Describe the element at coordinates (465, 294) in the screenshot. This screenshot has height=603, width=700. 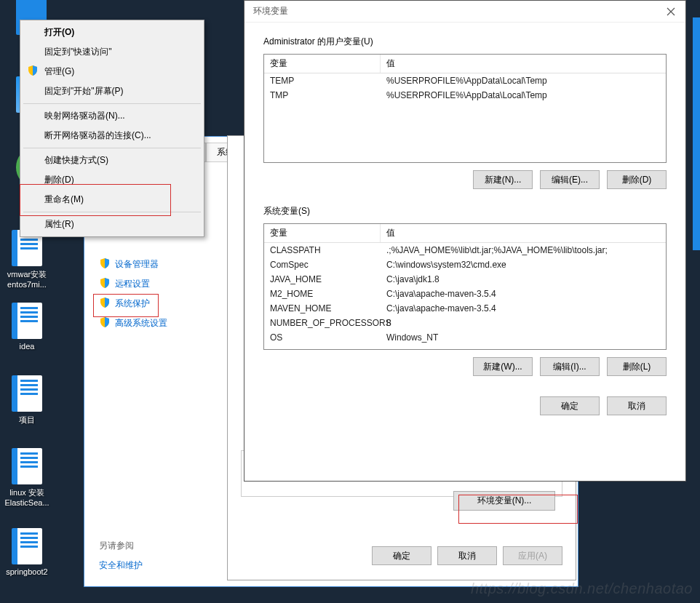
I see `variable-row: M2_HOMEC:\java\apache-maven-3.5.4` at that location.